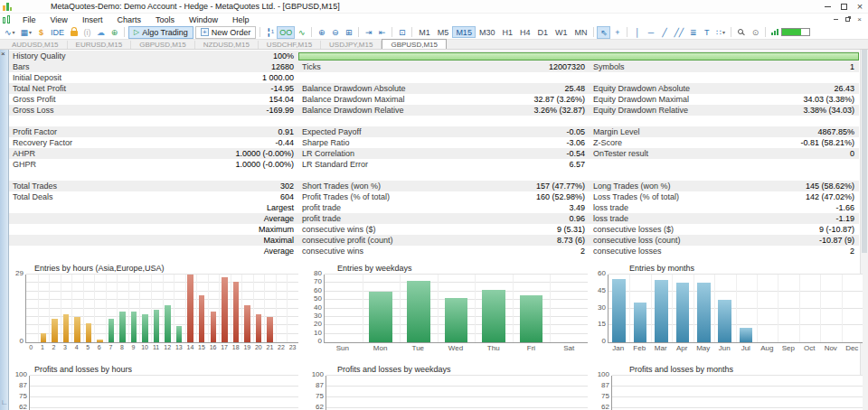 Image resolution: width=868 pixels, height=410 pixels. I want to click on tab-NZDUSD-M15: NZDUSD,M15, so click(227, 45).